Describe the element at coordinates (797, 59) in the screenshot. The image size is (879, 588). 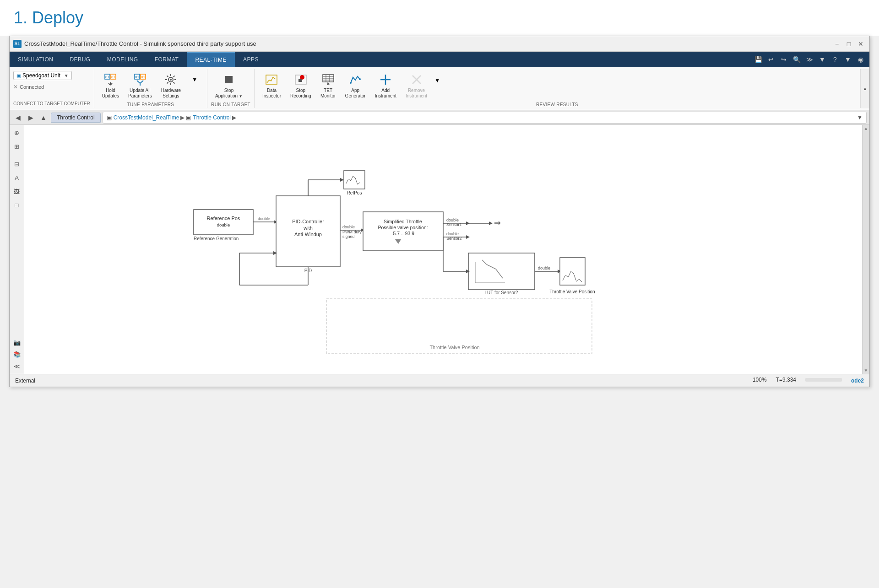
I see `qa-search-btn: 🔍` at that location.